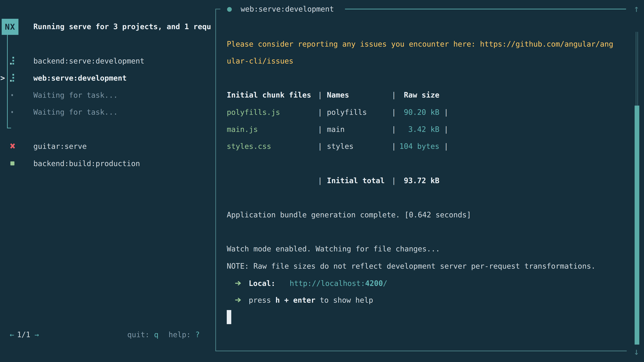 This screenshot has height=362, width=644. What do you see at coordinates (296, 300) in the screenshot?
I see `press-keys: h + enter` at bounding box center [296, 300].